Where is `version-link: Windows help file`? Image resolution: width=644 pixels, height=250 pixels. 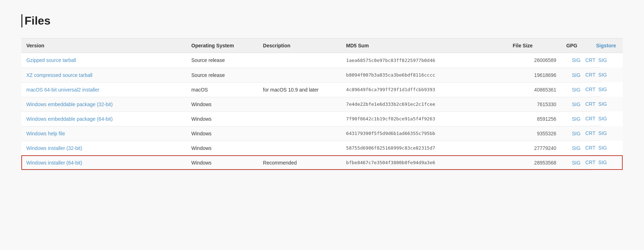 version-link: Windows help file is located at coordinates (46, 134).